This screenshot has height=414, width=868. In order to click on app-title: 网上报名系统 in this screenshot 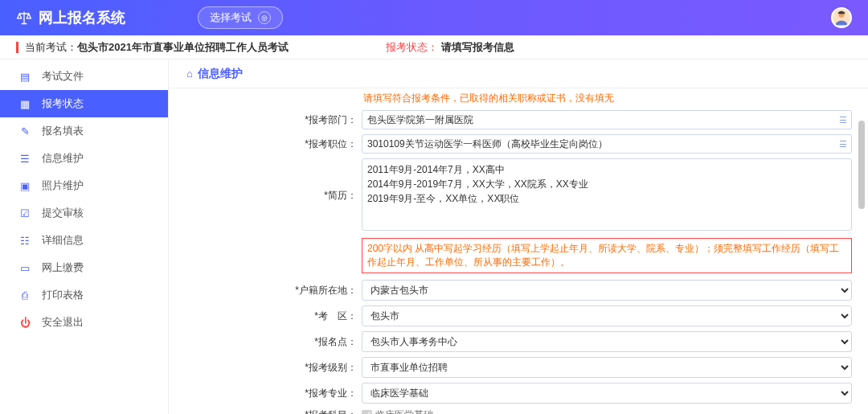, I will do `click(82, 18)`.